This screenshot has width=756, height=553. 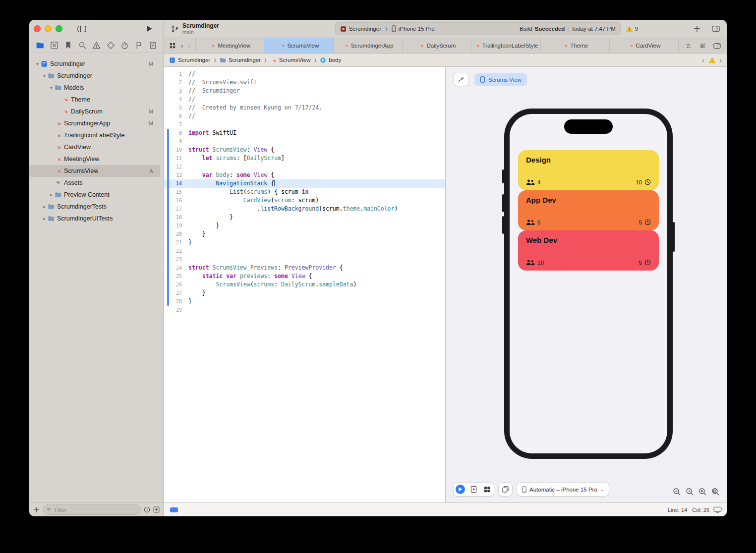 What do you see at coordinates (150, 29) in the screenshot?
I see `run-button` at bounding box center [150, 29].